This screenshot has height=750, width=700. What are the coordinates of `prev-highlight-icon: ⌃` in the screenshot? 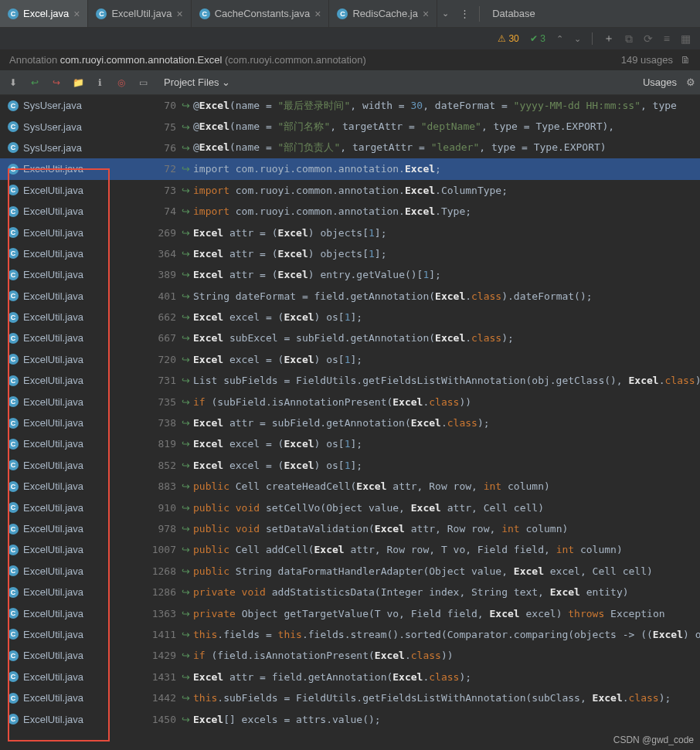 It's located at (559, 39).